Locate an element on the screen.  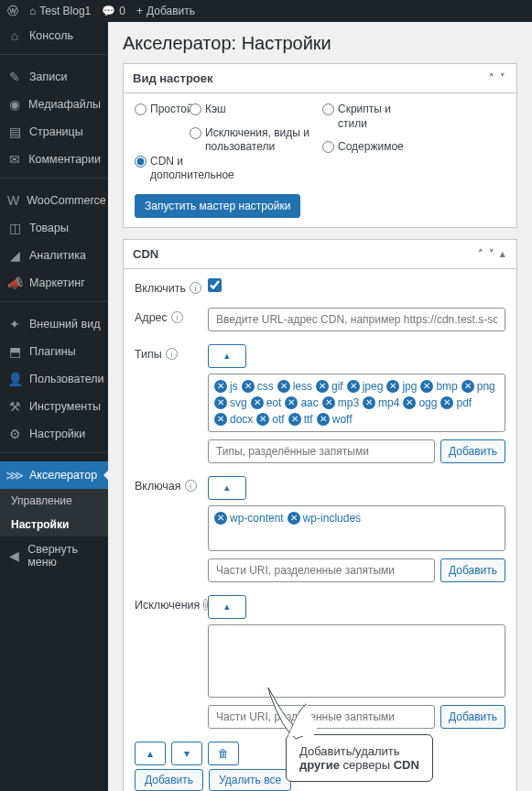
delete-all-button: Удалить все is located at coordinates (250, 780).